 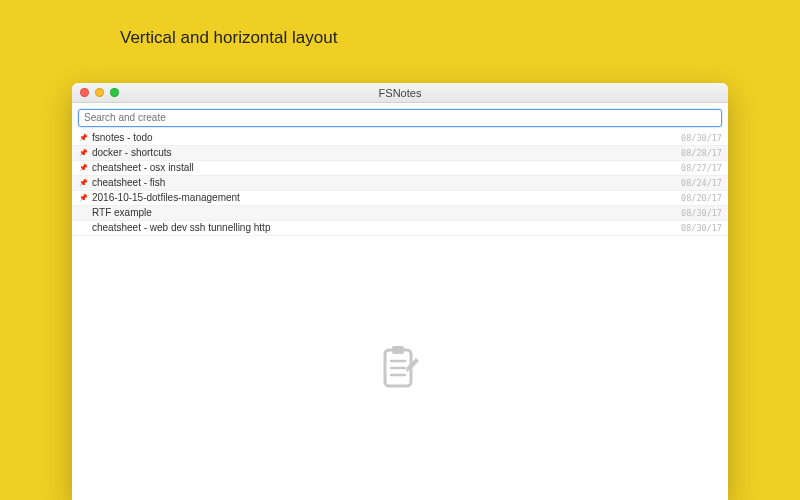 What do you see at coordinates (386, 138) in the screenshot?
I see `note-title: fsnotes - todo` at bounding box center [386, 138].